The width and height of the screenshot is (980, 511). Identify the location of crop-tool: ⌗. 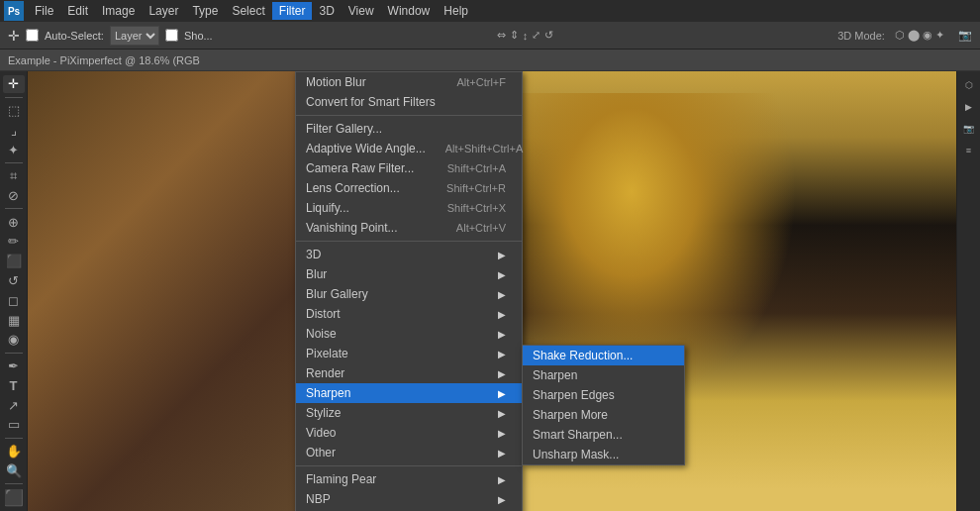
(14, 176).